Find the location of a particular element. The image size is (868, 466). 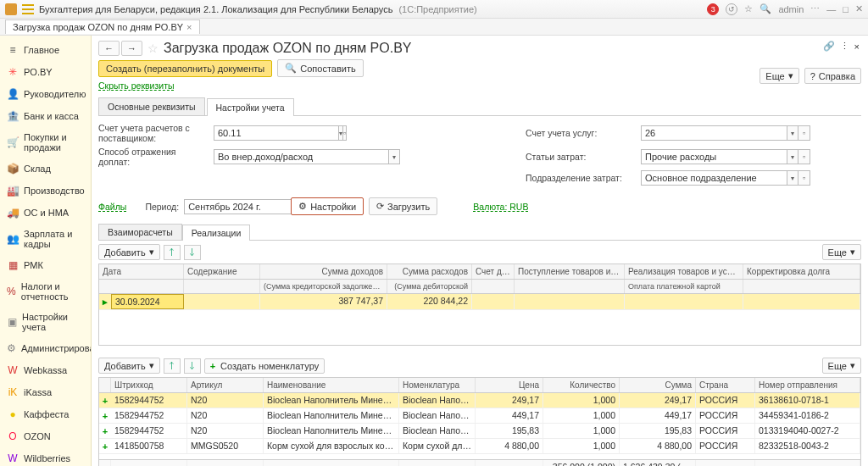

move-down-button-2: 🡓 is located at coordinates (192, 366).